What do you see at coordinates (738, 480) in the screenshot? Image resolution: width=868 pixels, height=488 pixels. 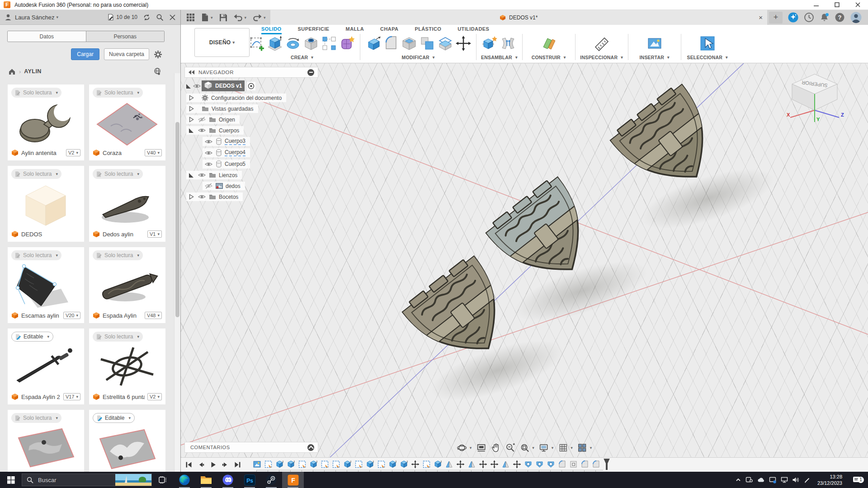 I see `tray-chevron-icon` at bounding box center [738, 480].